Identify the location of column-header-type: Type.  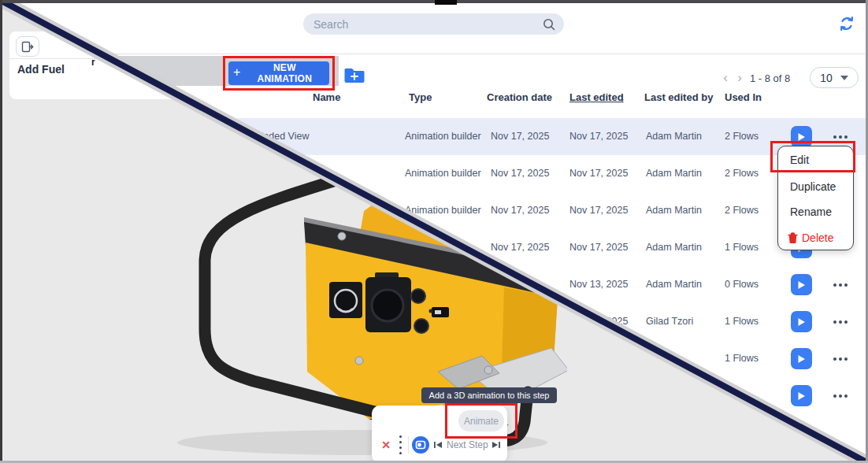
(421, 98).